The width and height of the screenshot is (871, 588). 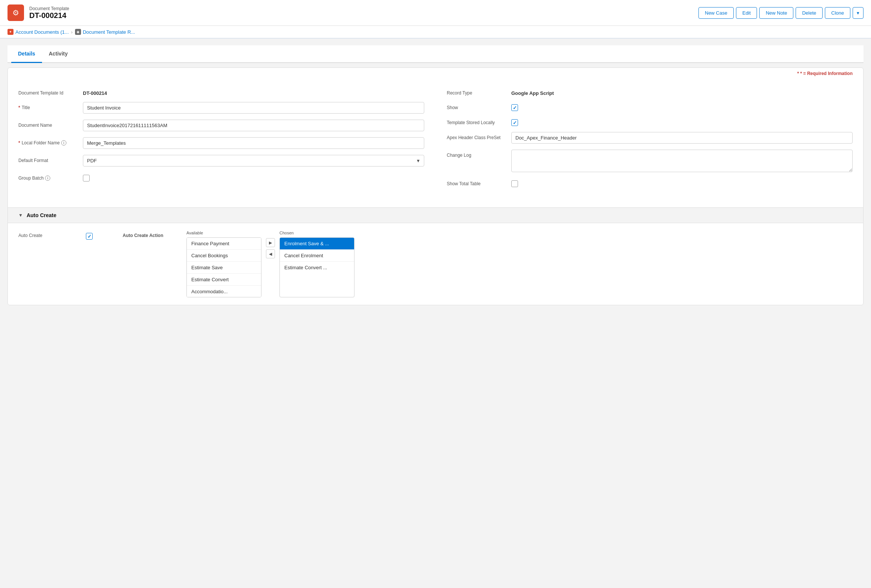 I want to click on breadcrumb-icon-2: ◉, so click(x=78, y=32).